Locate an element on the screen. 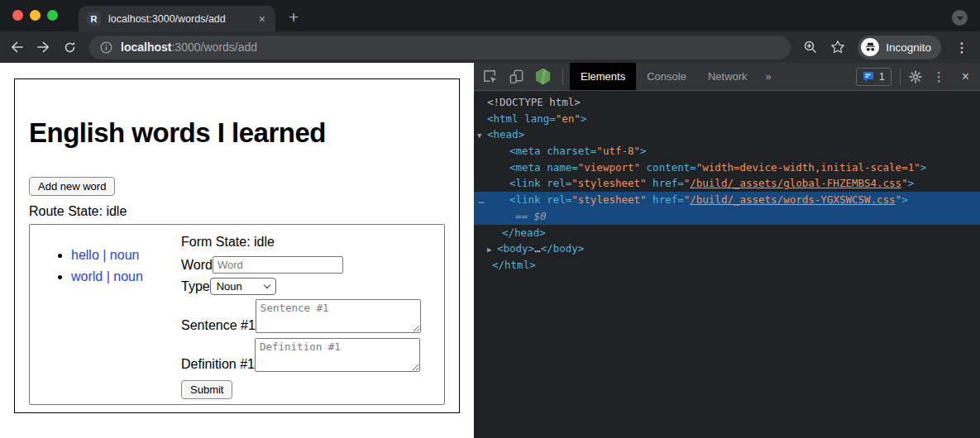 This screenshot has height=438, width=980. sentence-label: Sentence #1 is located at coordinates (218, 326).